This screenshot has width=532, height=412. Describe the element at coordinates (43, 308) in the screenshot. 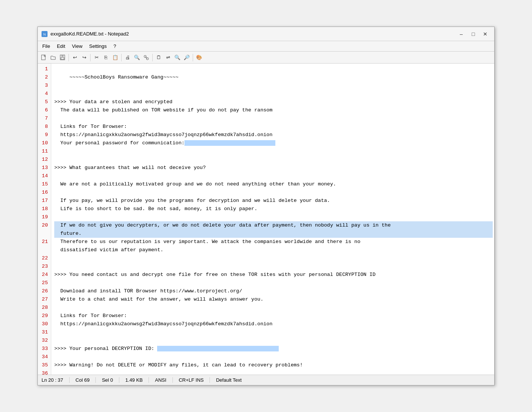

I see `line-number: 28` at that location.